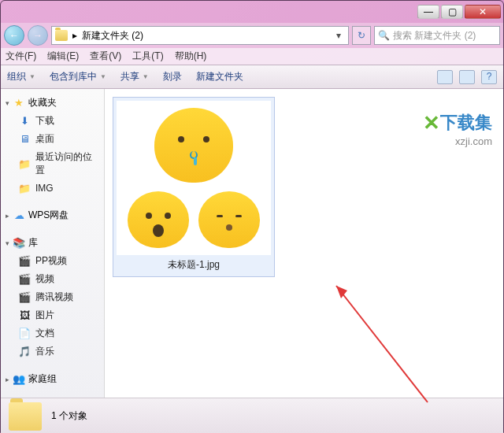 This screenshot has height=433, width=504. What do you see at coordinates (20, 57) in the screenshot?
I see `menu-file: 文件(F)` at bounding box center [20, 57].